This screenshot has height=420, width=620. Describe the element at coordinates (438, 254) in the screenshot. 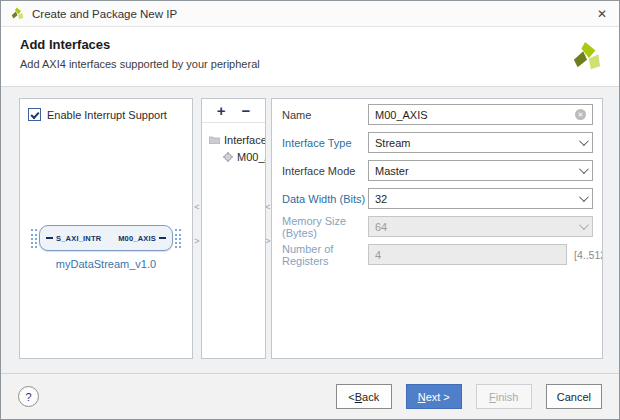

I see `num-registers-row: Number of Registers 4 [4..512]` at that location.